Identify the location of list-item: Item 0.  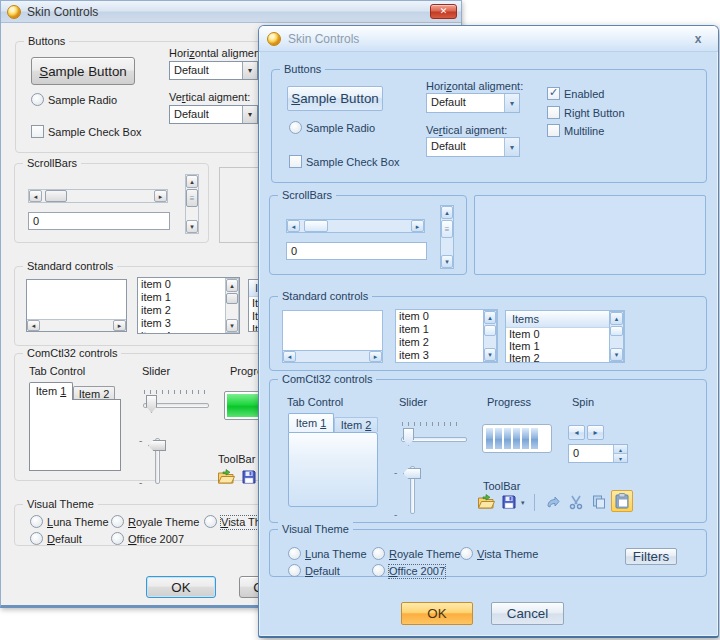
(558, 334).